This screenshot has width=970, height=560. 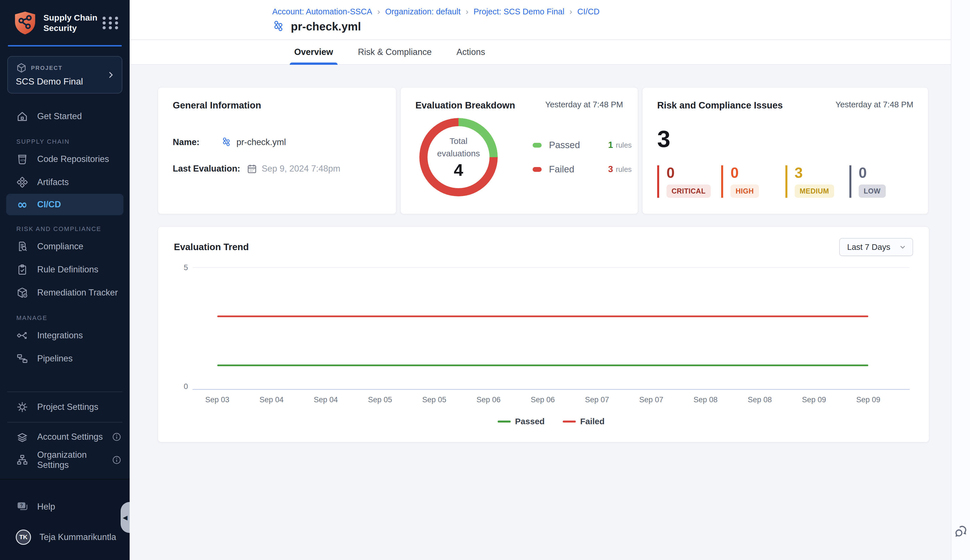 I want to click on sidebar-item-remediation-tracker: Remediation Tracker, so click(x=65, y=293).